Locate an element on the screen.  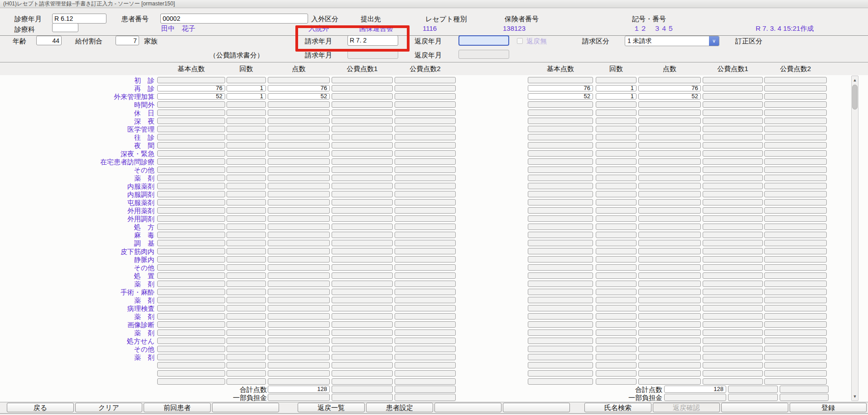
patient-settings-button: 患者設定 is located at coordinates (400, 407).